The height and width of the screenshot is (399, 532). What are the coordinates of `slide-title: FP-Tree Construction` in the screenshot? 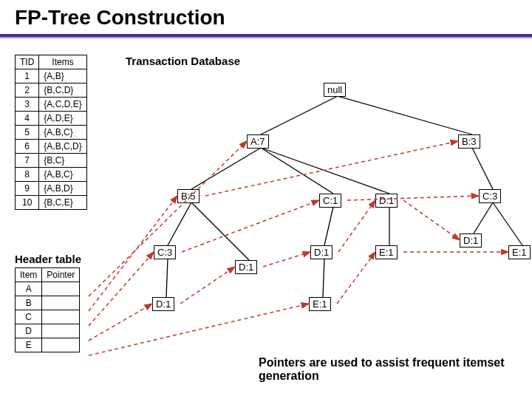 It's located at (266, 16).